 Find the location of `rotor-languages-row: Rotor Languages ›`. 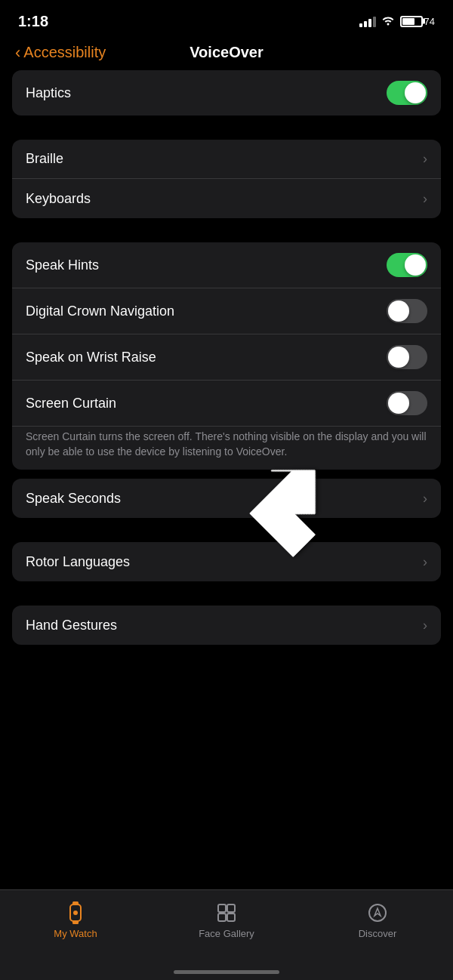

rotor-languages-row: Rotor Languages › is located at coordinates (226, 562).